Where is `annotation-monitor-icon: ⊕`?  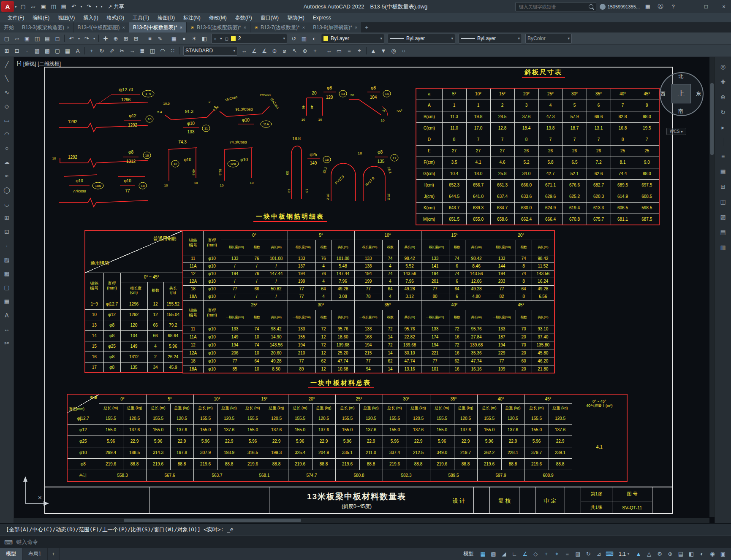 annotation-monitor-icon: ⊕ is located at coordinates (670, 554).